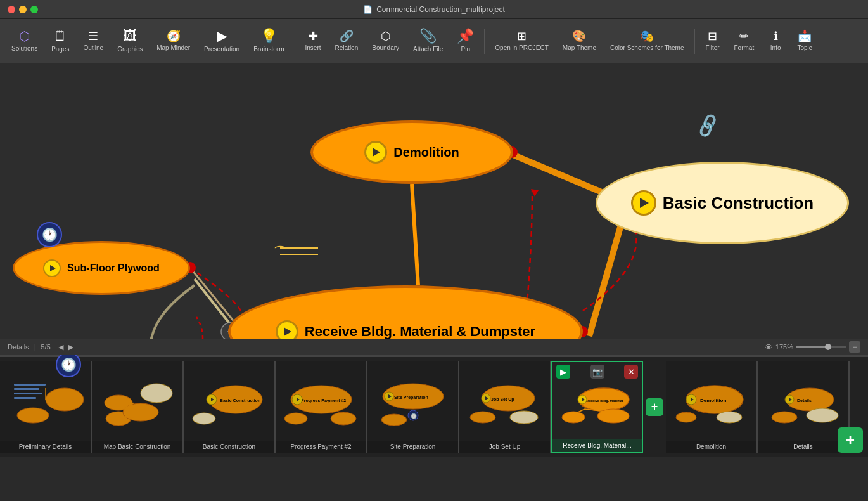  I want to click on topic-label: Topic, so click(805, 48).